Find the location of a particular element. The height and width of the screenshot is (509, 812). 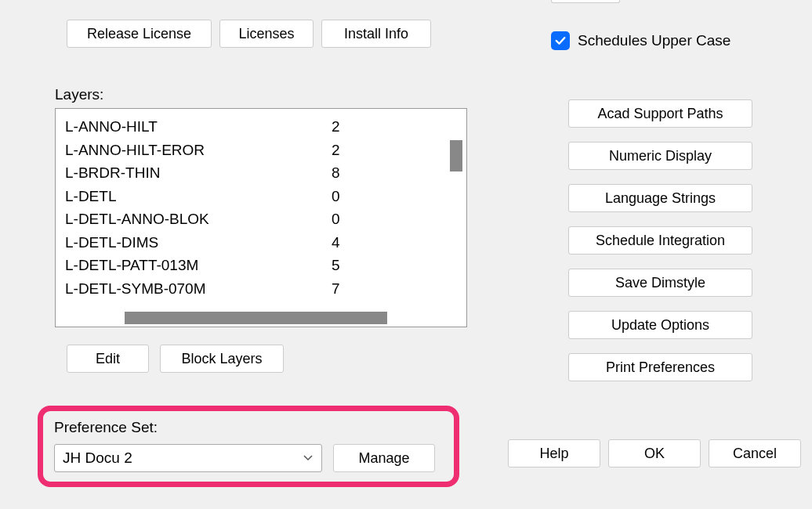

save-dimstyle-button: Save Dimstyle is located at coordinates (660, 283).